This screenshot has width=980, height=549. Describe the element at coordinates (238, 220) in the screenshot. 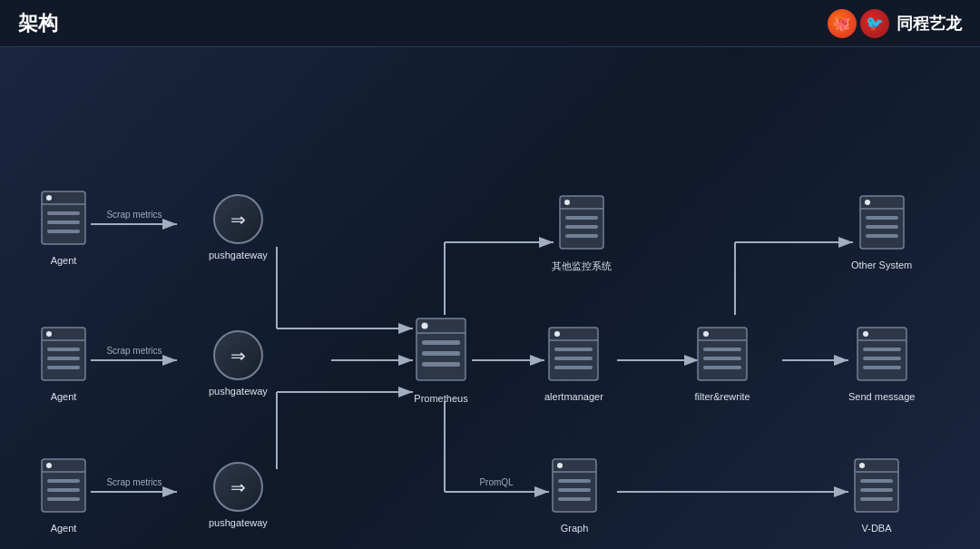

I see `pushgateway-row1-shape: ⇒` at that location.